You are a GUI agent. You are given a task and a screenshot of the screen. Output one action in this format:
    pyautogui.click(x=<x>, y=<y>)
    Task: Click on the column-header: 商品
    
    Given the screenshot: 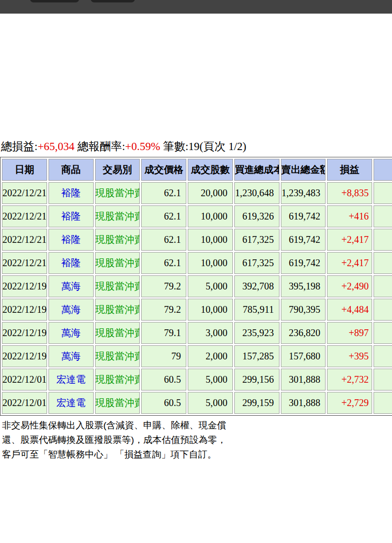 What is the action you would take?
    pyautogui.click(x=71, y=170)
    